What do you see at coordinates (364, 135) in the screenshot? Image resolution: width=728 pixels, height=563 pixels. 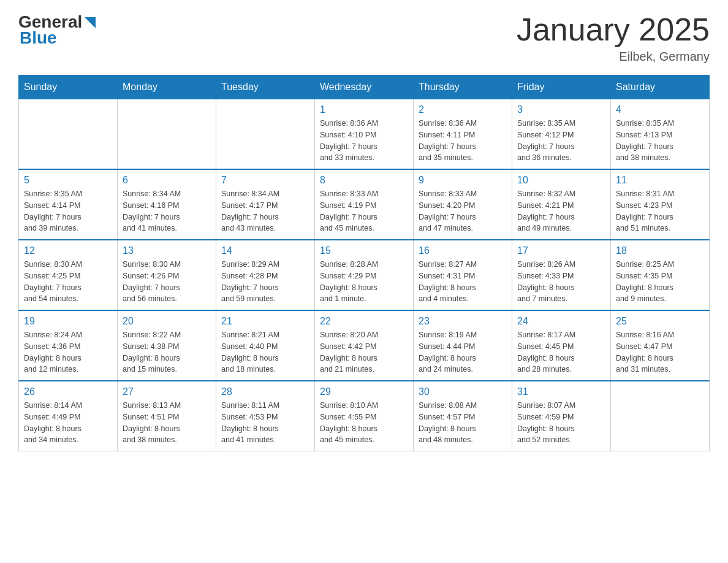 I see `calendar-cell: 1Sunrise: 8:36 AM Sunset: 4:10 PM Daylig…` at bounding box center [364, 135].